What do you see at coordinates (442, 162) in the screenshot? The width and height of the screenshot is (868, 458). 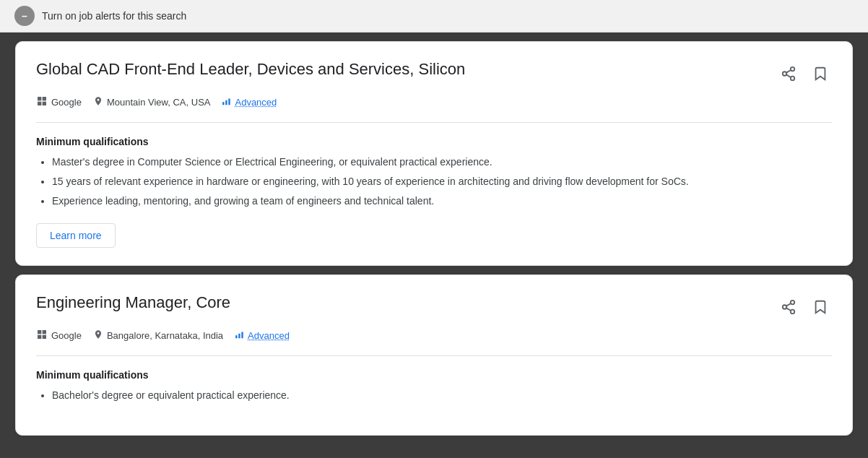 I see `list-item: Master's degree in Computer Science or E…` at bounding box center [442, 162].